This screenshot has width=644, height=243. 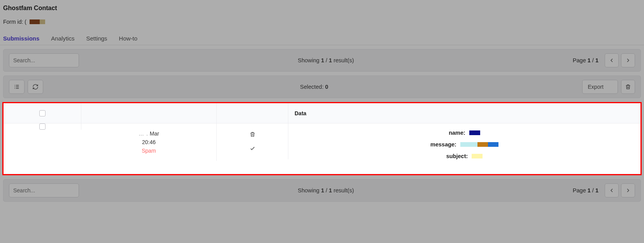 What do you see at coordinates (253, 148) in the screenshot?
I see `check-icon` at bounding box center [253, 148].